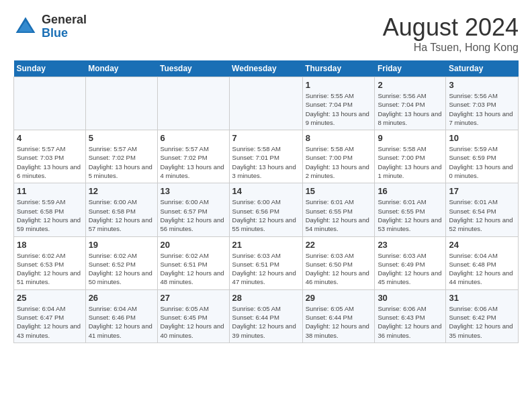  I want to click on calendar-cell: 10Sunrise: 5:59 AM Sunset: 6:59 PM Dayli…, so click(482, 157).